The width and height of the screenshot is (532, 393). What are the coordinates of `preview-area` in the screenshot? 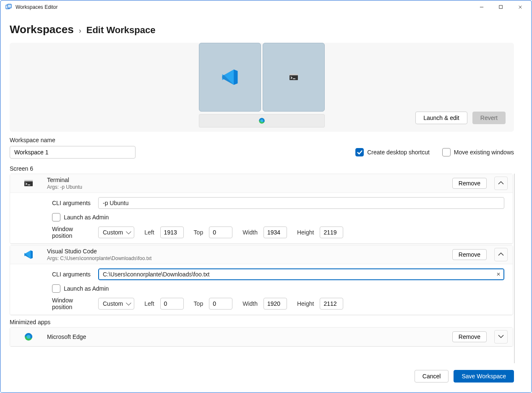 It's located at (262, 85).